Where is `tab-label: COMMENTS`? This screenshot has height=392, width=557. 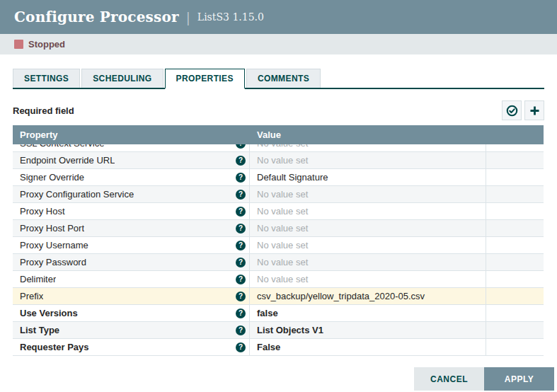 tab-label: COMMENTS is located at coordinates (283, 79).